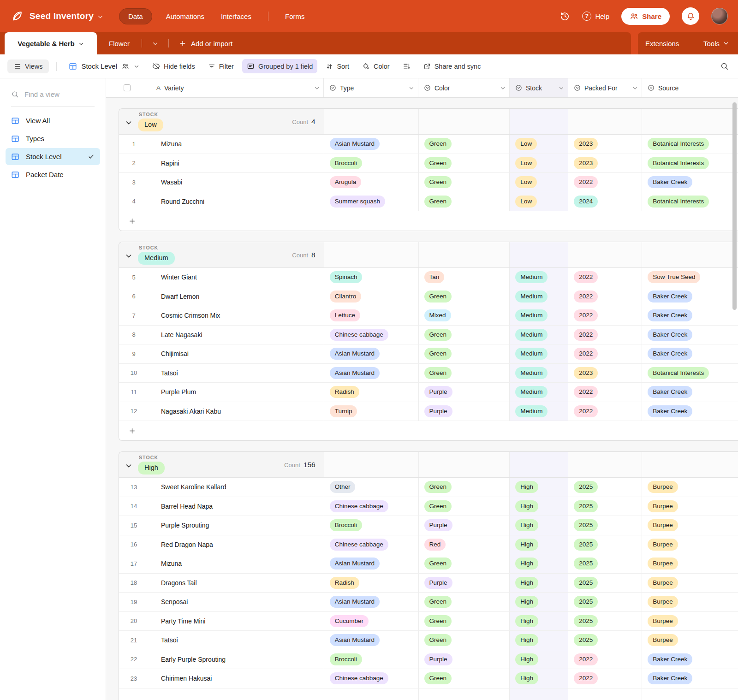  What do you see at coordinates (104, 66) in the screenshot?
I see `current-view-button: Stock Level` at bounding box center [104, 66].